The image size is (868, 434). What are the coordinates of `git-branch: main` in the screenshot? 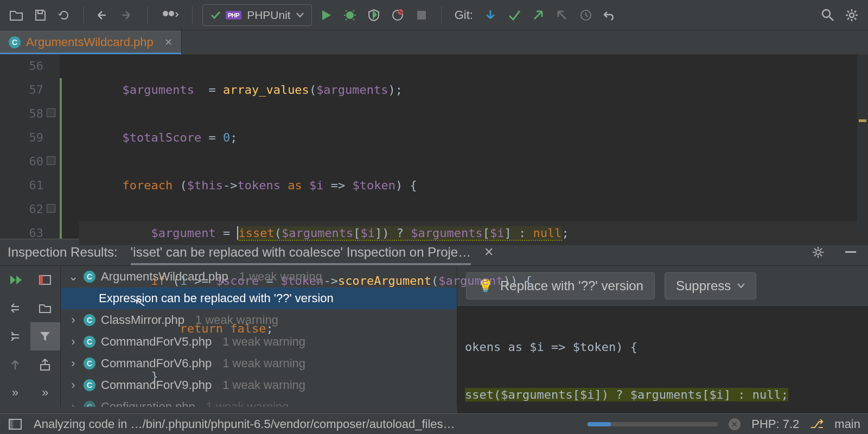 It's located at (847, 424).